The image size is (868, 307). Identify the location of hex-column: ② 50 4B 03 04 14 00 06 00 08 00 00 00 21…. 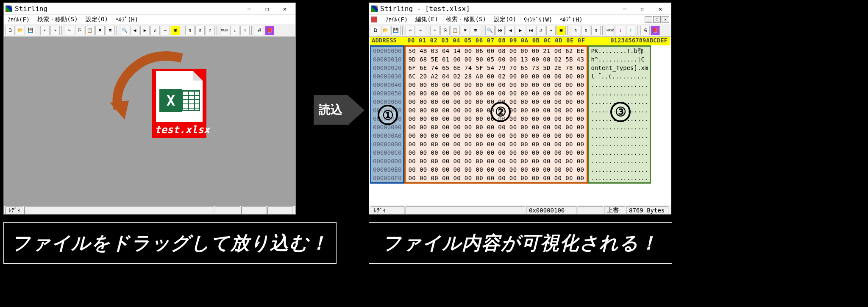
(496, 114).